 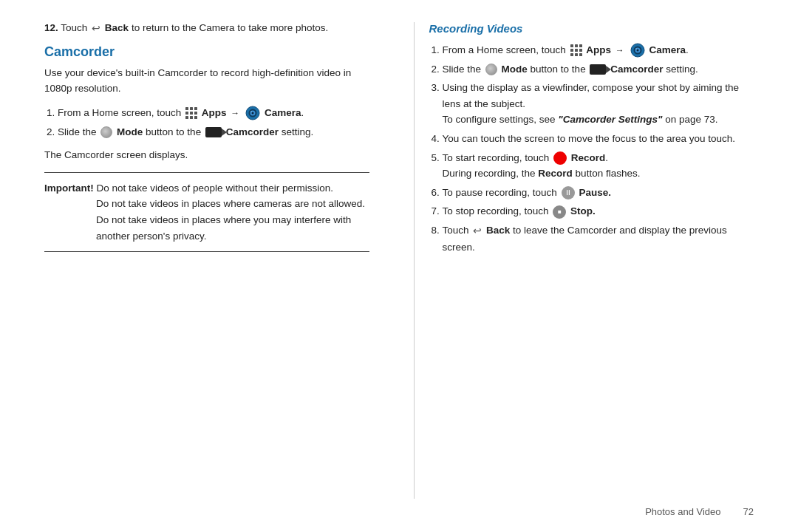 I want to click on r-step8-before: Touch, so click(x=457, y=231).